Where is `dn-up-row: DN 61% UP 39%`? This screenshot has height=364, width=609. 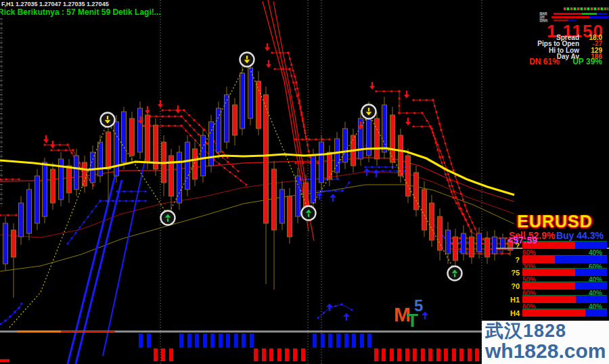
dn-up-row: DN 61% UP 39% is located at coordinates (566, 62).